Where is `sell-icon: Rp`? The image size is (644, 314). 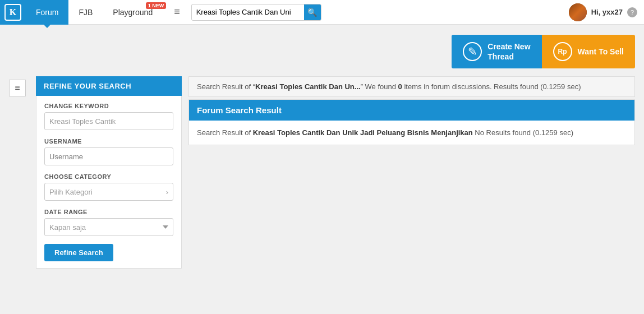 sell-icon: Rp is located at coordinates (563, 52).